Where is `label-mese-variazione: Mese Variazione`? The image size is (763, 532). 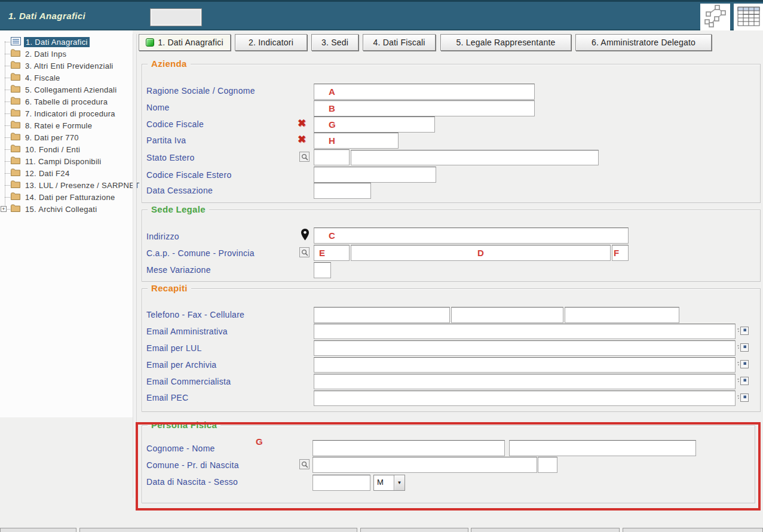 label-mese-variazione: Mese Variazione is located at coordinates (179, 270).